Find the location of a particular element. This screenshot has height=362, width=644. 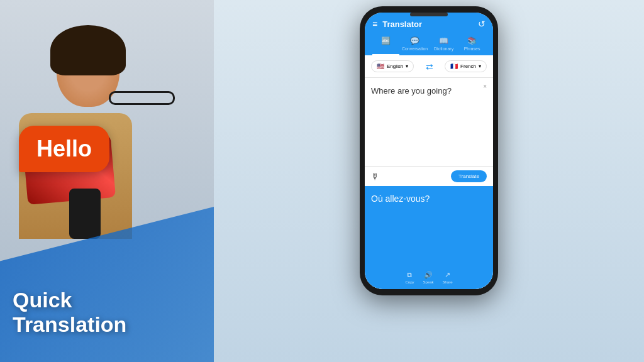

translation-area: Where are you going? × 🎙 Translate Où al… is located at coordinates (429, 184).